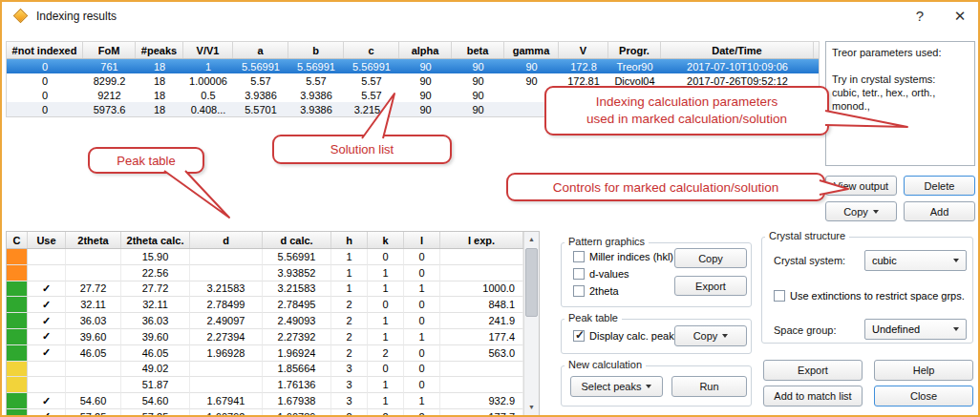 This screenshot has width=980, height=417. I want to click on cell-vv1: 0.408..., so click(208, 109).